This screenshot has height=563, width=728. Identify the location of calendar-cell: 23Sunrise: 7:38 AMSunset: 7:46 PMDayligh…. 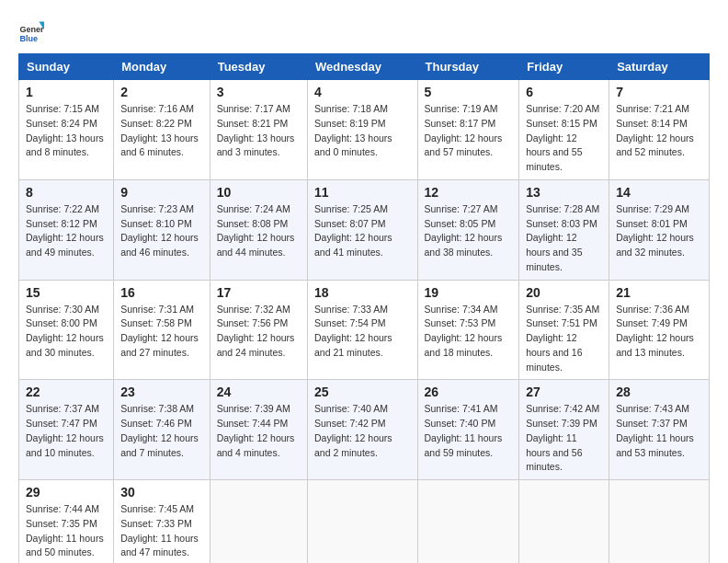
(162, 431).